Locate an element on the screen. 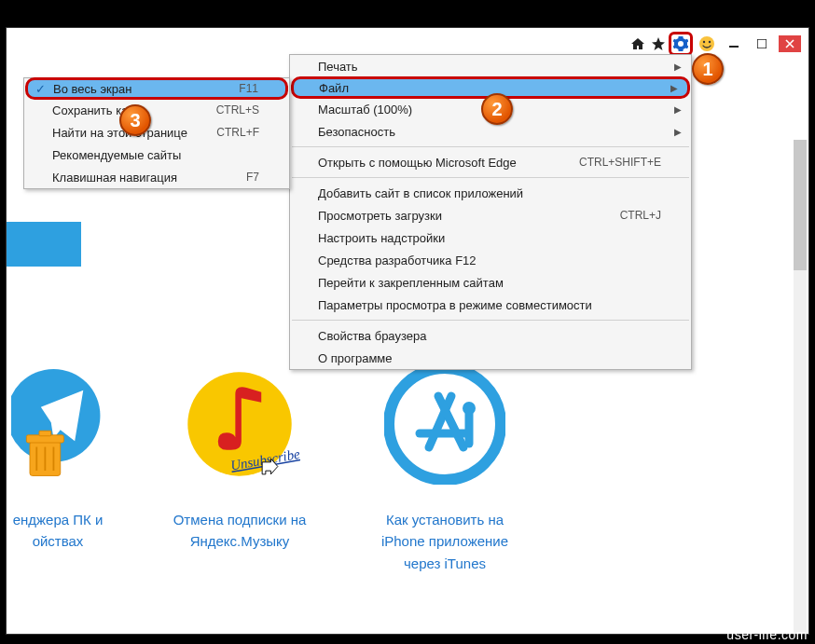 The width and height of the screenshot is (815, 644). menu-item: Печать▶ is located at coordinates (490, 66).